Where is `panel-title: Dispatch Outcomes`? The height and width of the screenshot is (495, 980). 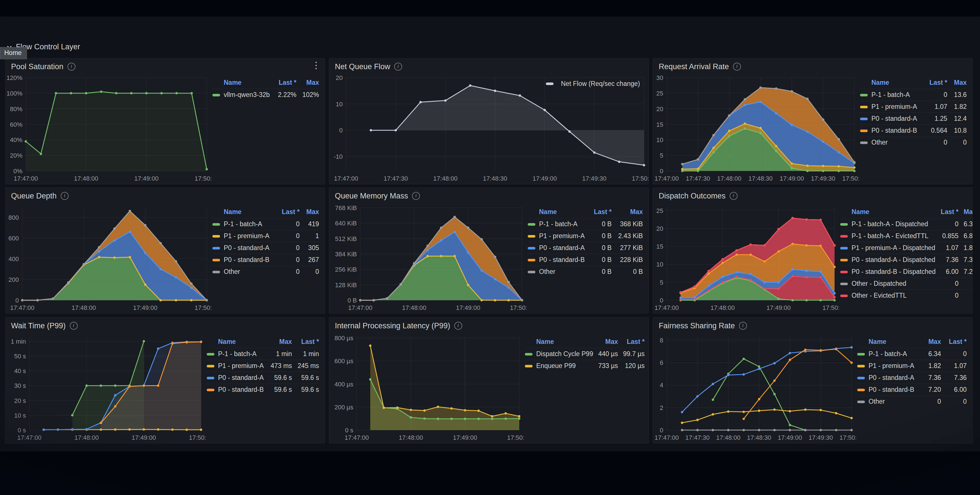
panel-title: Dispatch Outcomes is located at coordinates (692, 196).